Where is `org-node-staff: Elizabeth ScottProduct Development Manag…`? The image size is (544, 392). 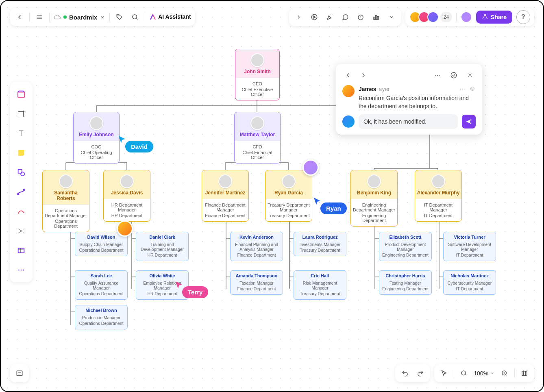 org-node-staff: Elizabeth ScottProduct Development Manag… is located at coordinates (405, 246).